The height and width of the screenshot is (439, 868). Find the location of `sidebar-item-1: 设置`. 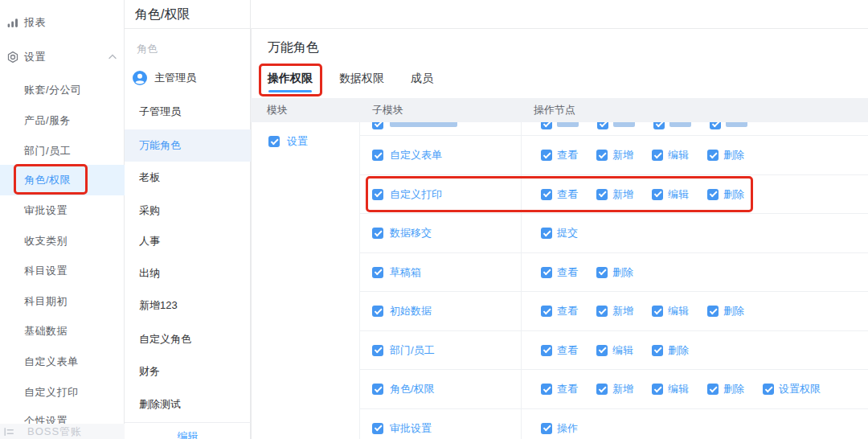

sidebar-item-1: 设置 is located at coordinates (63, 57).